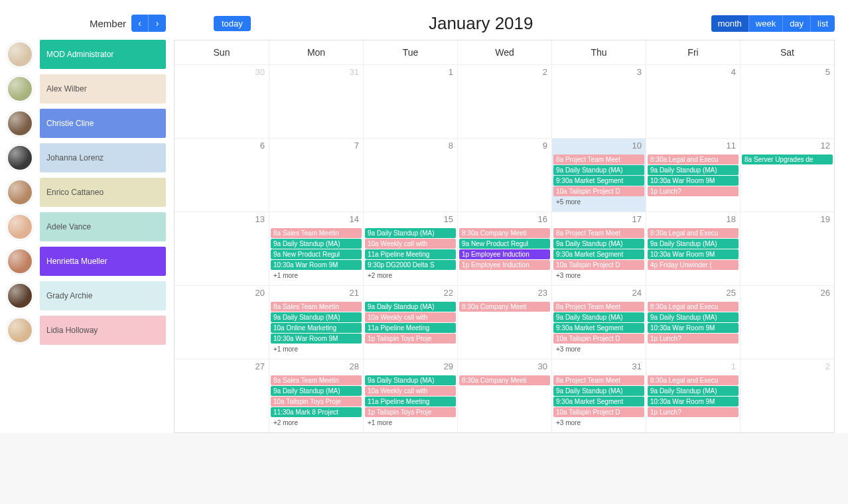 This screenshot has width=848, height=504. Describe the element at coordinates (103, 261) in the screenshot. I see `member-chip: Henrietta Mueller` at that location.